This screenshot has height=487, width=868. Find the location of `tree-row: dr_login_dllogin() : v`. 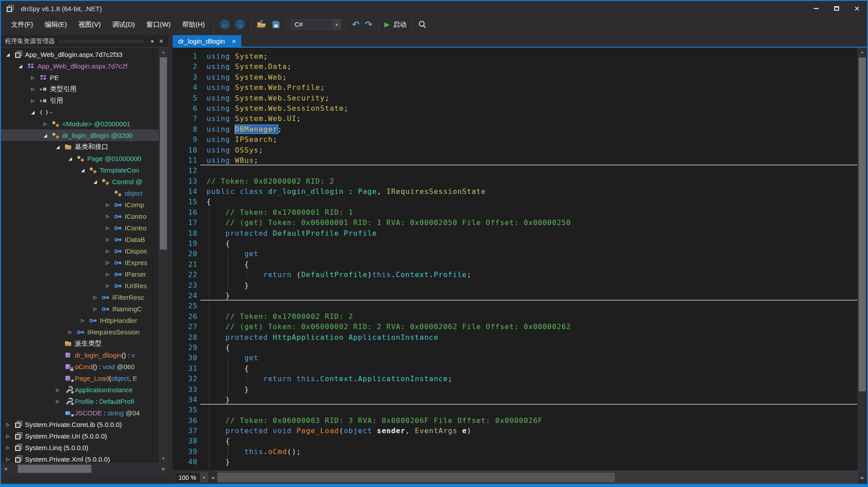

tree-row: dr_login_dllogin() : v is located at coordinates (80, 355).